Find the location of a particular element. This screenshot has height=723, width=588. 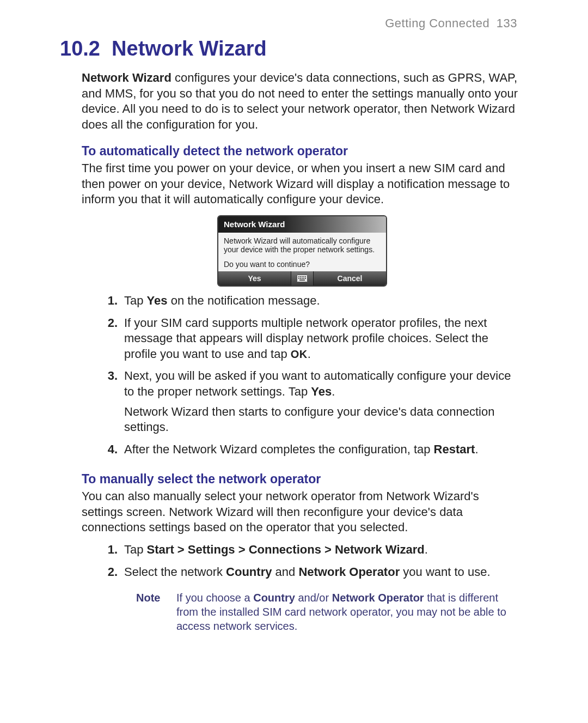

dialog-button-bar: Yes Cancel is located at coordinates (302, 278).